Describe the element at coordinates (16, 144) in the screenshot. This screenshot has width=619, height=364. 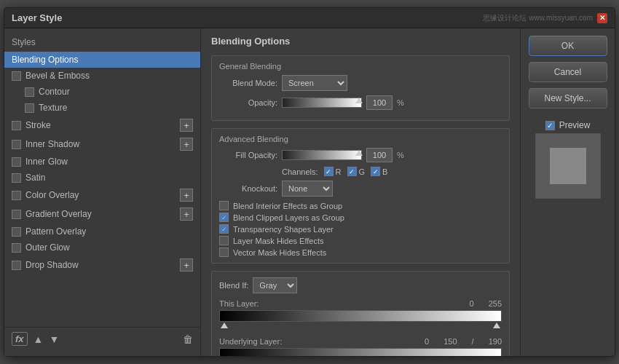
I see `inner-shadow-checkbox` at that location.